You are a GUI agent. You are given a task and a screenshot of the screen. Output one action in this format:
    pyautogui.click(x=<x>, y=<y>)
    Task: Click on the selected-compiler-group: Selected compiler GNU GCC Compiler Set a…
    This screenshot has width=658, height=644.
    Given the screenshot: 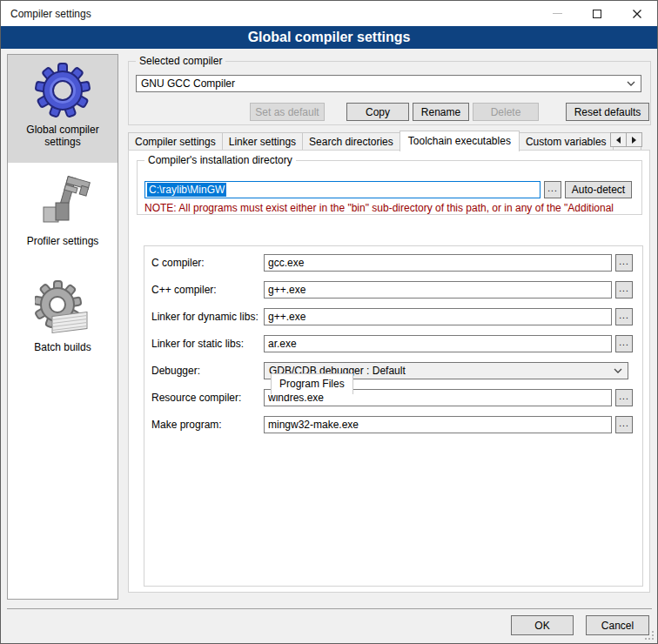 What is the action you would take?
    pyautogui.click(x=390, y=93)
    